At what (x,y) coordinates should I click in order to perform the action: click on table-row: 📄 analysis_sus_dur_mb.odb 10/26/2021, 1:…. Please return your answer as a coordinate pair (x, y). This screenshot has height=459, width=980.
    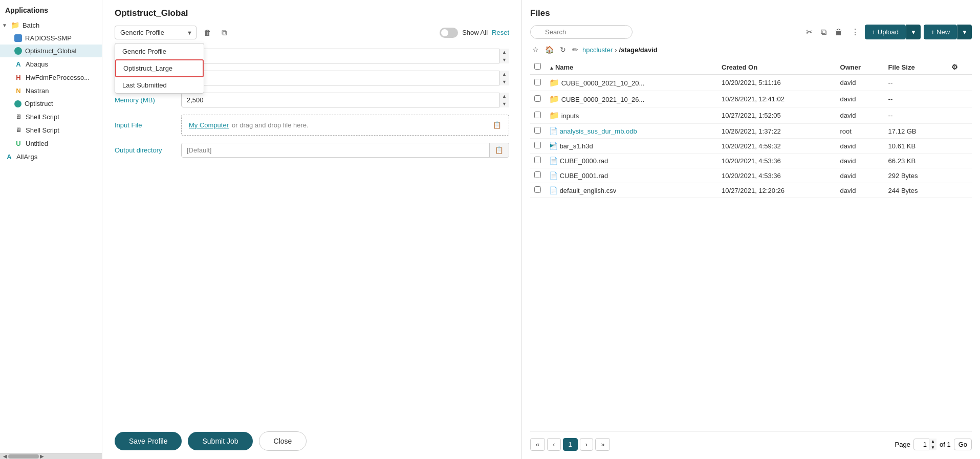
    Looking at the image, I should click on (751, 131).